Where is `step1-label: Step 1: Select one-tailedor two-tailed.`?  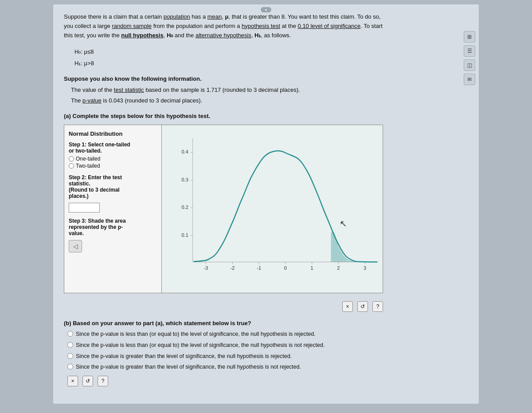
step1-label: Step 1: Select one-tailedor two-tailed. is located at coordinates (113, 148).